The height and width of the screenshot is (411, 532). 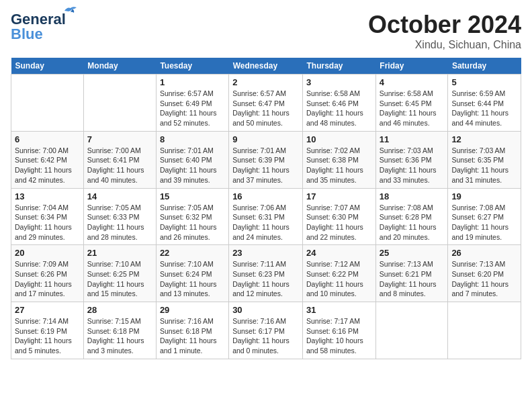 I want to click on day-info: Sunrise: 7:12 AMSunset: 6:22 PMDaylight:…, so click(x=339, y=279).